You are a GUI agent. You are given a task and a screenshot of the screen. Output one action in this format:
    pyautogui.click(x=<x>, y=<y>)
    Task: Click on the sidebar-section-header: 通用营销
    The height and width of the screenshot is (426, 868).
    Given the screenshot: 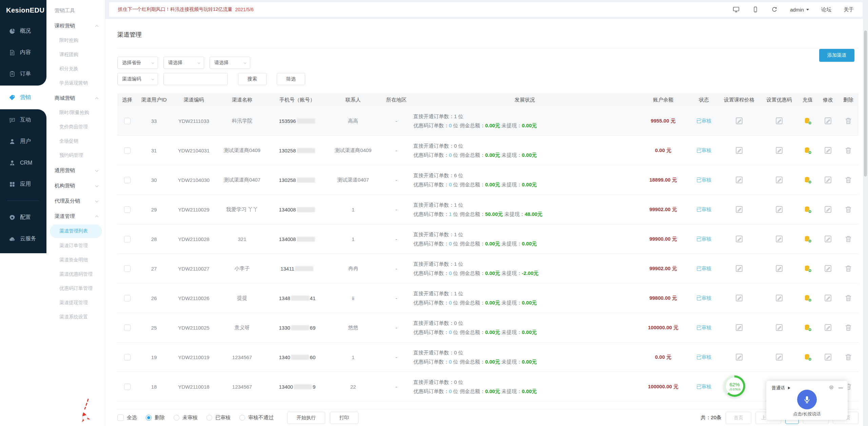 What is the action you would take?
    pyautogui.click(x=76, y=170)
    